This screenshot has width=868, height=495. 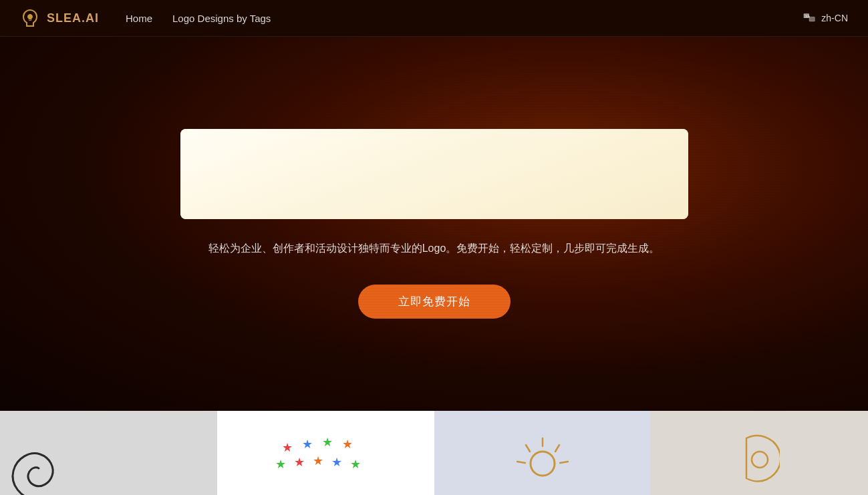 I want to click on card2-content: ★ ★ ★ ★ ★ ★ ★ ★ ★, so click(x=325, y=460).